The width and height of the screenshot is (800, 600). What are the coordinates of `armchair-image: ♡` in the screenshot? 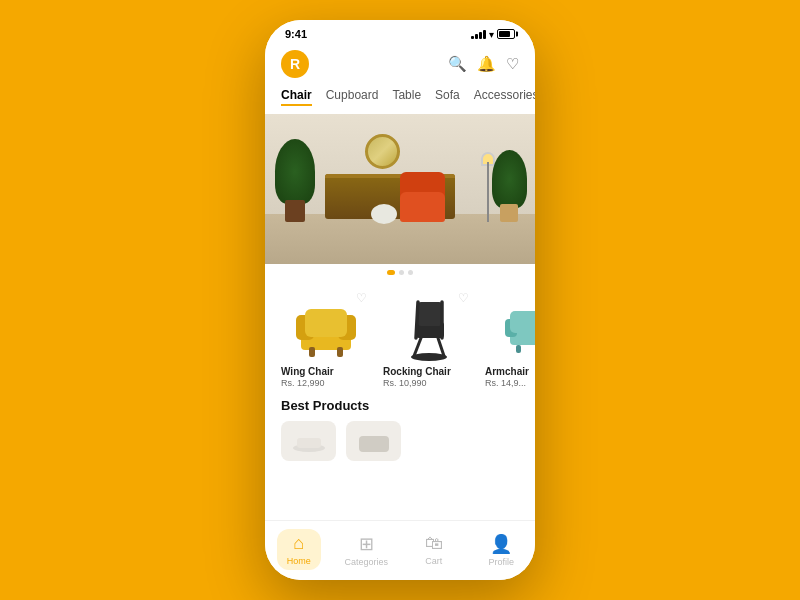 It's located at (510, 324).